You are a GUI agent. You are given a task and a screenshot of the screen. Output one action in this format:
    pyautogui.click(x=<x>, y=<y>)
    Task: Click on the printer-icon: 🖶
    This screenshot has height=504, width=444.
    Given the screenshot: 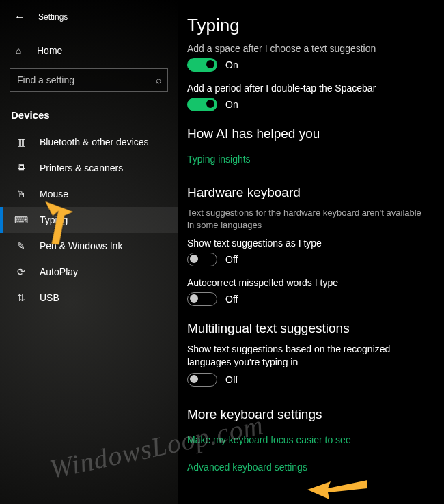 What is the action you would take?
    pyautogui.click(x=21, y=168)
    